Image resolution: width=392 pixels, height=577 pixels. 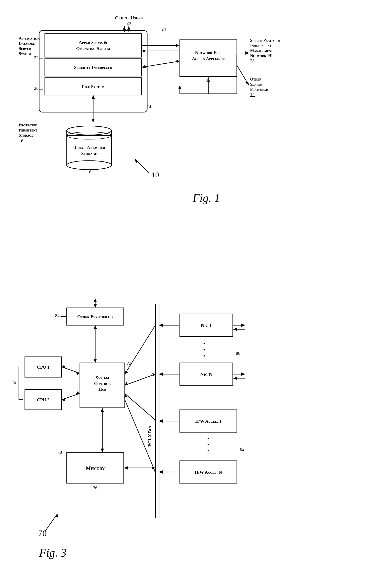 What do you see at coordinates (256, 79) in the screenshot?
I see `other-server-label1: Other` at bounding box center [256, 79].